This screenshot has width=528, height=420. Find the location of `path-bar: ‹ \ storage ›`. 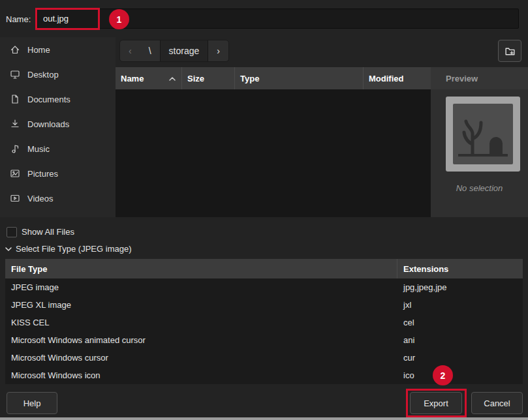

path-bar: ‹ \ storage › is located at coordinates (322, 52).